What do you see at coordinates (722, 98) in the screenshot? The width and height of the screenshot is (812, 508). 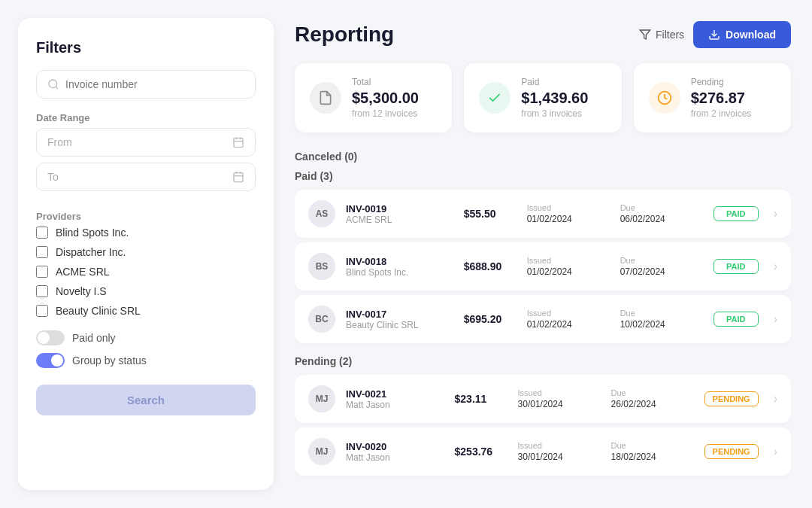 I see `card-amount-2: $276.87` at bounding box center [722, 98].